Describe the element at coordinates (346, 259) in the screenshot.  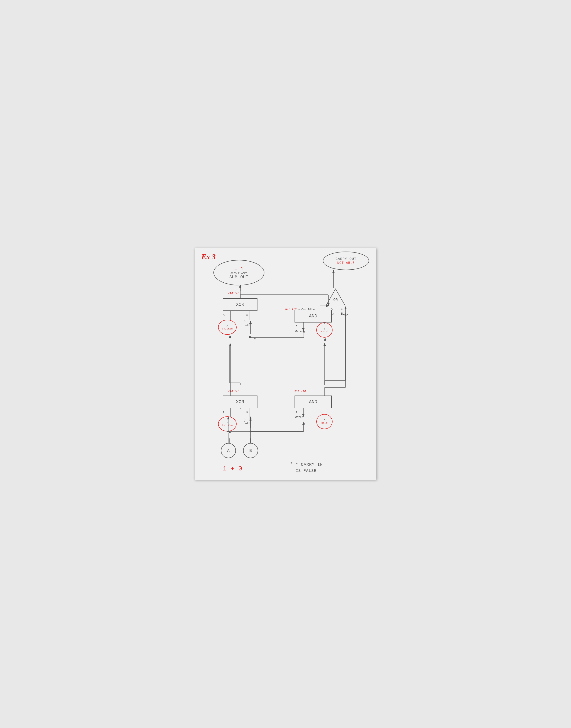
I see `carry-out-label: CARRY OUT` at that location.